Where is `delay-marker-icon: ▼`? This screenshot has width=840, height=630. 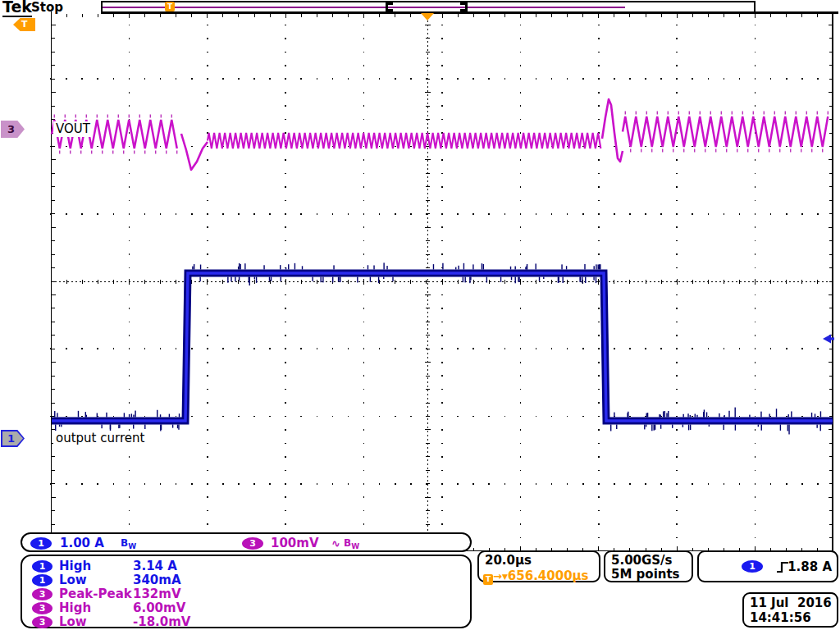 delay-marker-icon: ▼ is located at coordinates (505, 577).